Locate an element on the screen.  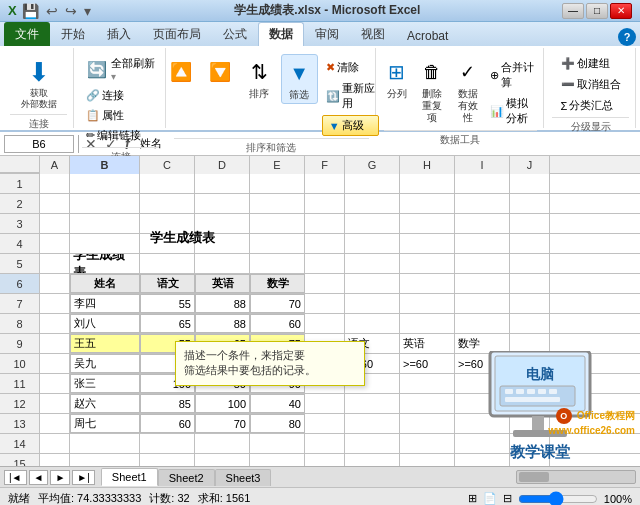
save-qat-btn: 💾 is located at coordinates (30, 11).